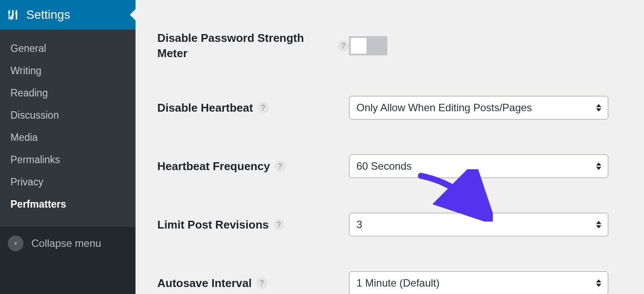  I want to click on setting-row-disable-heartbeat: Disable Heartbeat ? Only Allow When Edit…, so click(388, 108).